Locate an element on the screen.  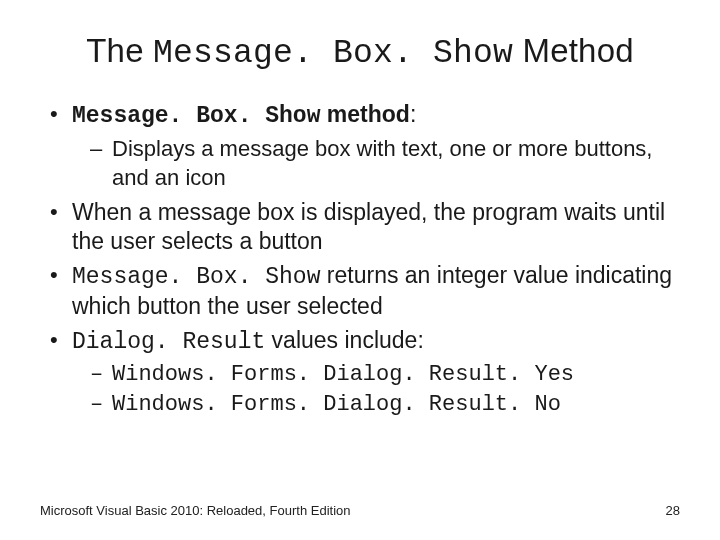
footer: Microsoft Visual Basic 2010: Reloaded, F… is located at coordinates (360, 510).